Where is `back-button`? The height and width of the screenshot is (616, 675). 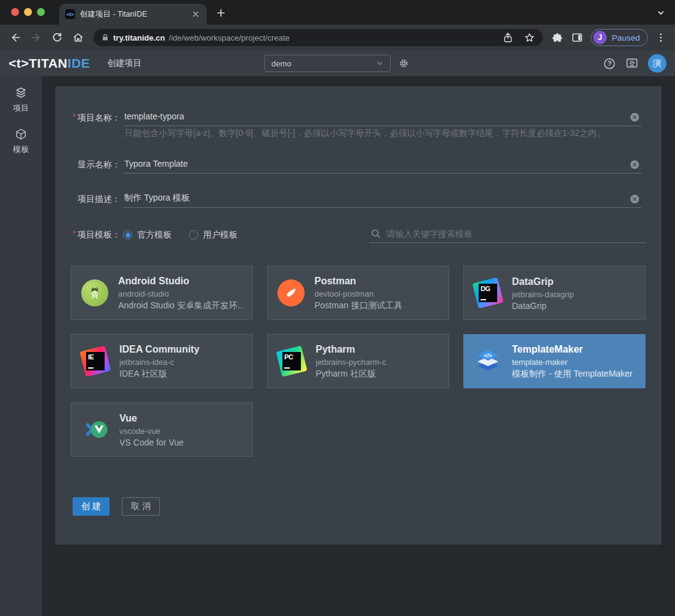 back-button is located at coordinates (15, 38).